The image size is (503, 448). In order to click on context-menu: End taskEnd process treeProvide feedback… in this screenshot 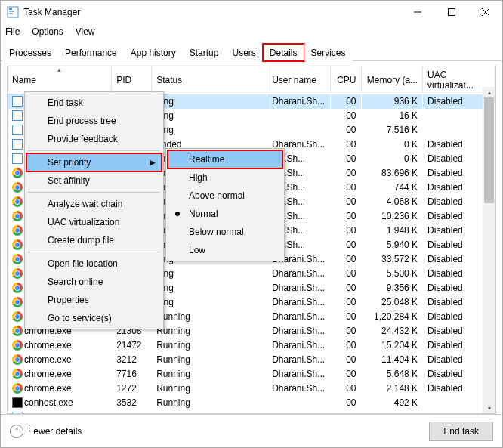, I will do `click(94, 210)`.